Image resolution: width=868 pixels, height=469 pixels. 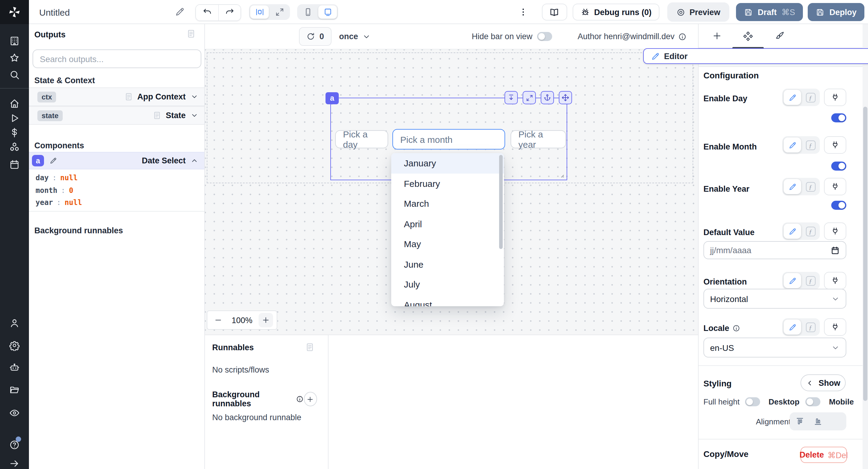 What do you see at coordinates (55, 12) in the screenshot?
I see `app-title: Untitled` at bounding box center [55, 12].